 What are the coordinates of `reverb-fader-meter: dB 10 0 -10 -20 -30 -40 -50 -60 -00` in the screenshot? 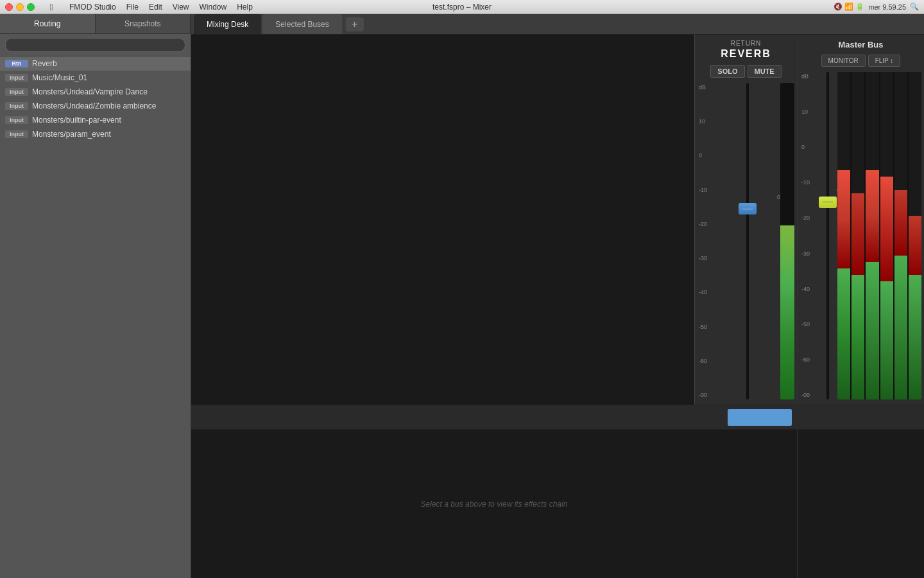 It's located at (746, 241).